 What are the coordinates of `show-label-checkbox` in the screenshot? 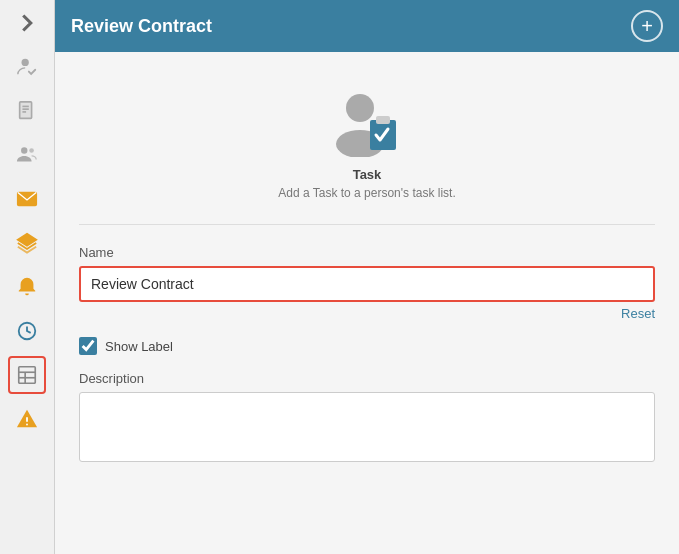 It's located at (88, 346).